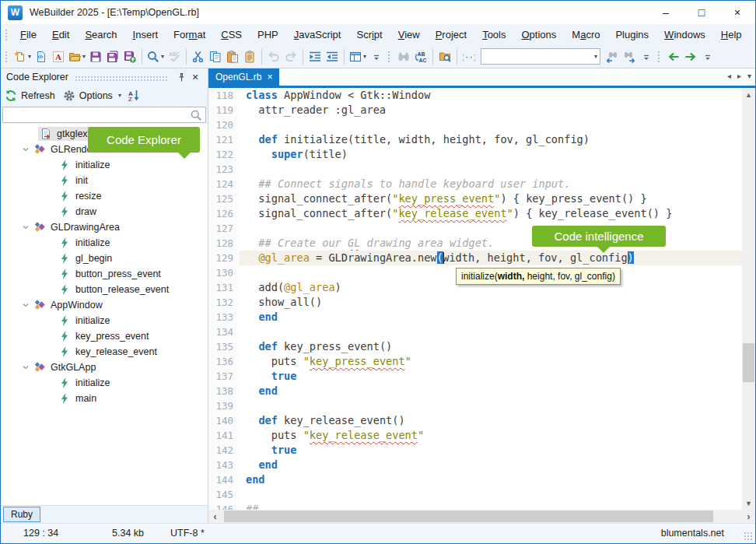 The width and height of the screenshot is (756, 544). What do you see at coordinates (317, 35) in the screenshot?
I see `menu-javascript: JavaScript` at bounding box center [317, 35].